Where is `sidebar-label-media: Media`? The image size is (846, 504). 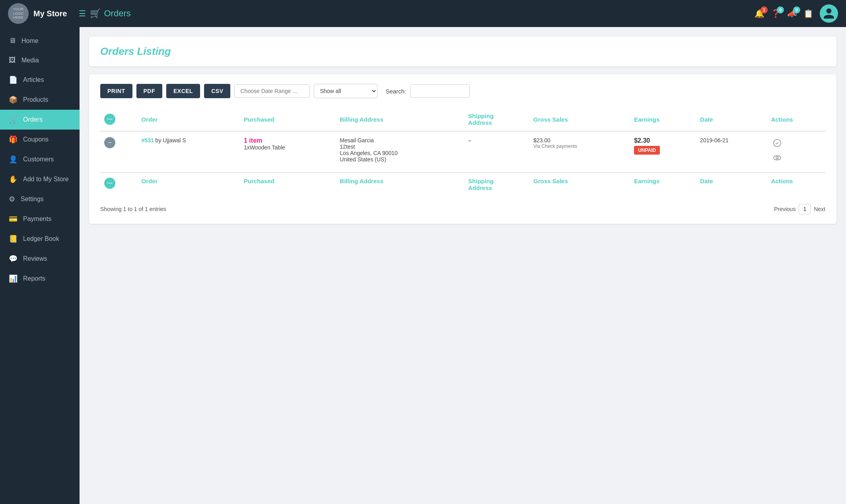 sidebar-label-media: Media is located at coordinates (30, 60).